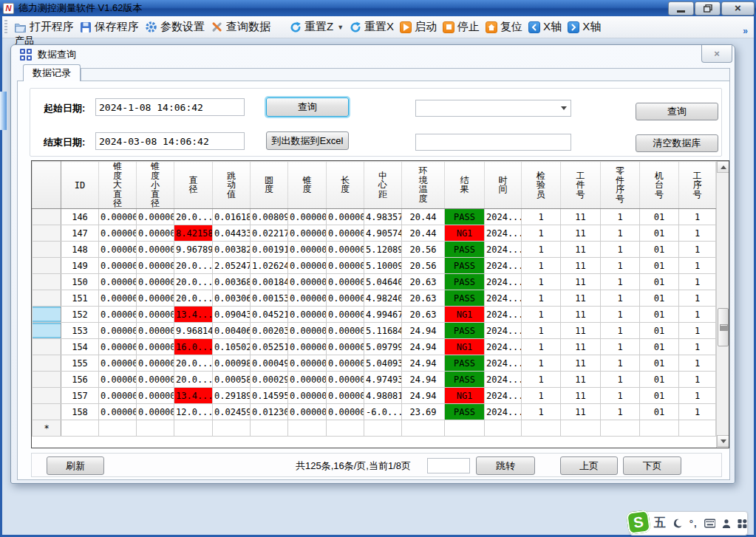  I want to click on query-button: 查询, so click(307, 107).